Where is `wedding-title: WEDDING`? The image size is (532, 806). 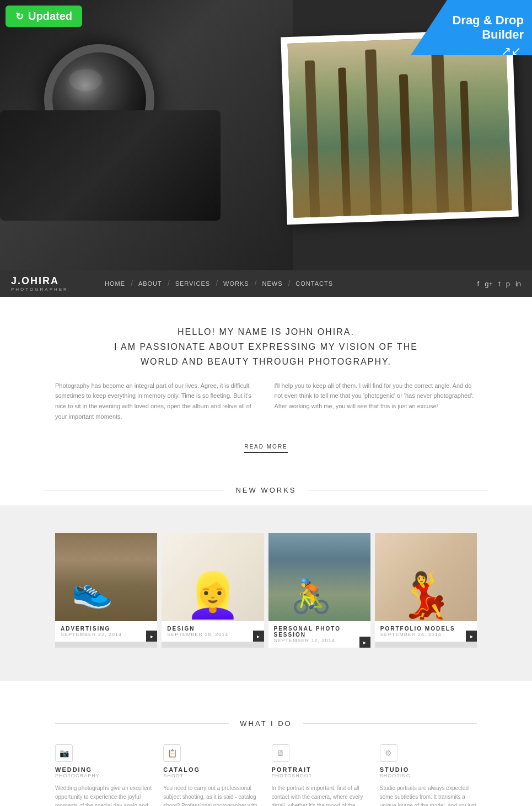 wedding-title: WEDDING is located at coordinates (104, 770).